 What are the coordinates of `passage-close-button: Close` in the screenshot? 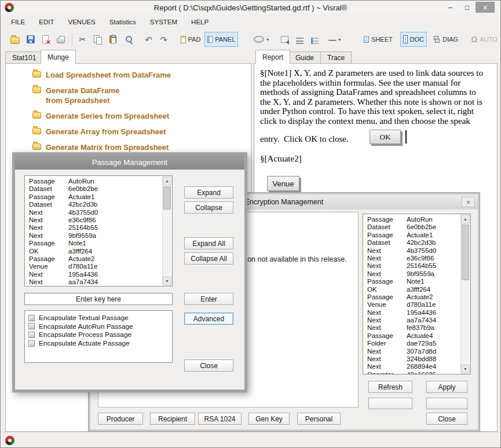 It's located at (209, 366).